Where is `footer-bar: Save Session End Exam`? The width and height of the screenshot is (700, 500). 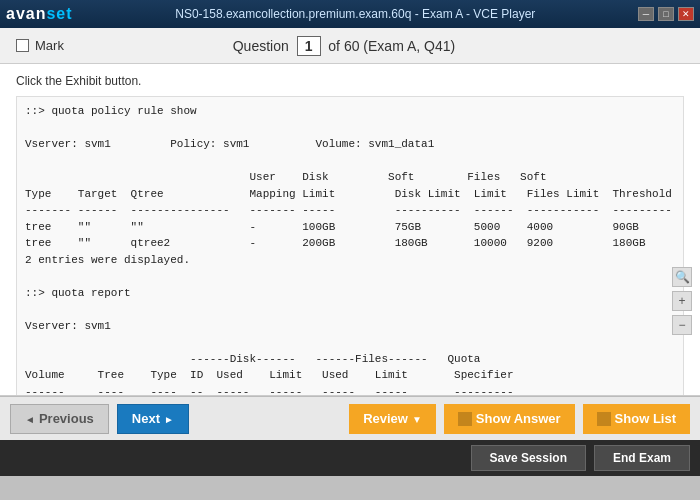
footer-bar: Save Session End Exam is located at coordinates (350, 458).